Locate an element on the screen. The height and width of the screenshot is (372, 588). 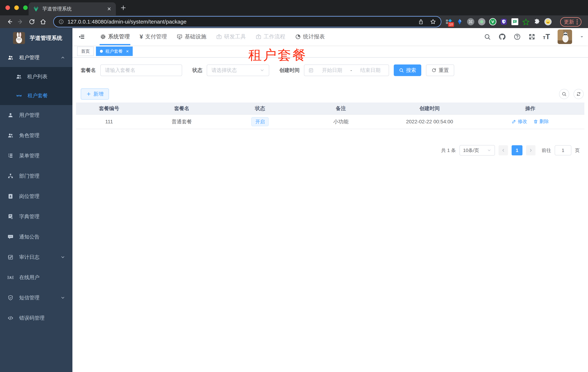
sidebar-item-label: 在线用户 is located at coordinates (29, 277).